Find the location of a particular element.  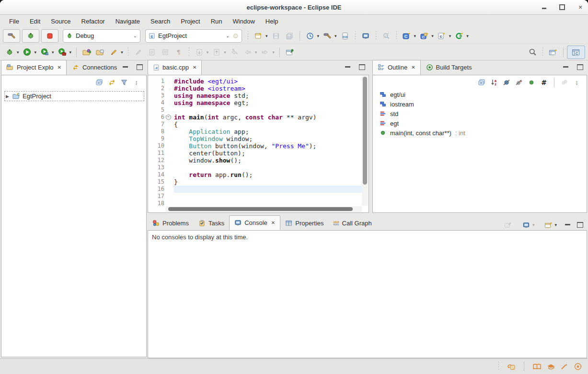

menu-window: Window is located at coordinates (244, 21).